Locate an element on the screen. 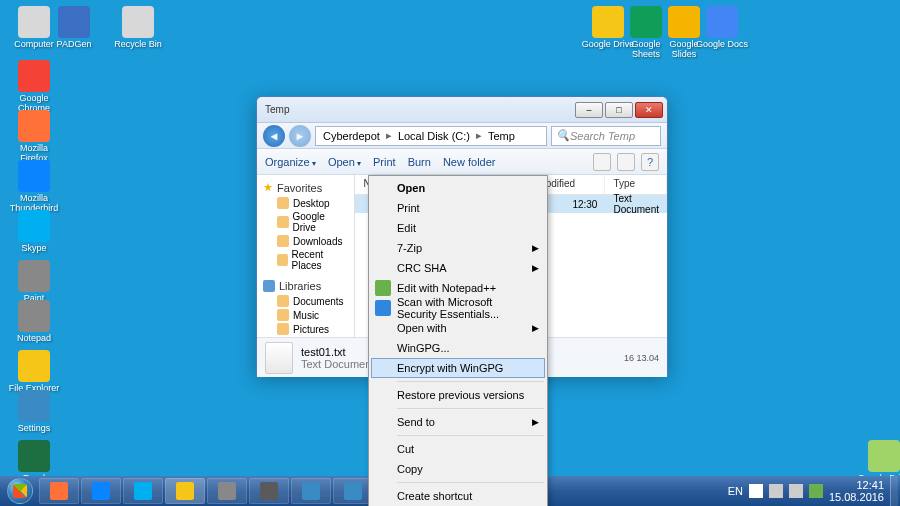 Image resolution: width=900 pixels, height=506 pixels. start-button is located at coordinates (20, 491).